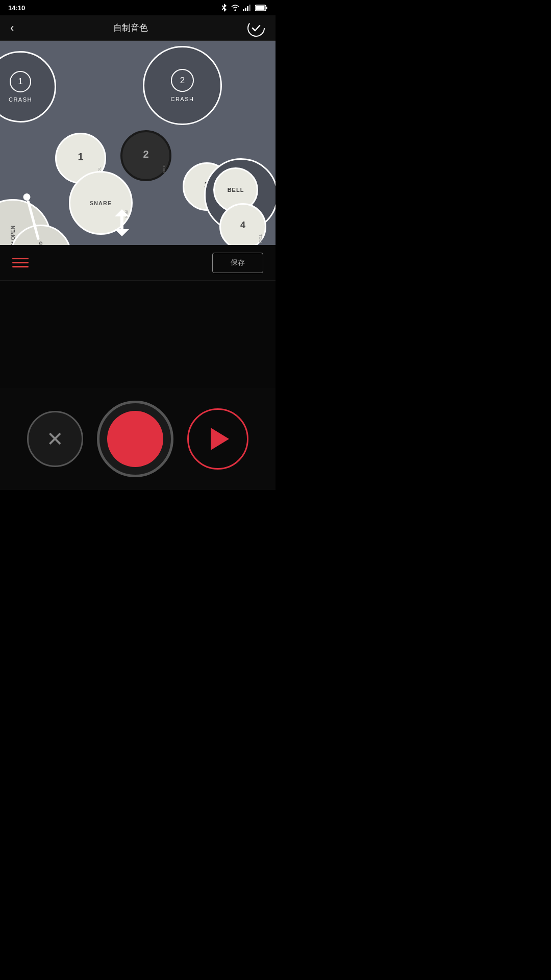 The height and width of the screenshot is (980, 551). I want to click on tom2-label: TOM, so click(164, 168).